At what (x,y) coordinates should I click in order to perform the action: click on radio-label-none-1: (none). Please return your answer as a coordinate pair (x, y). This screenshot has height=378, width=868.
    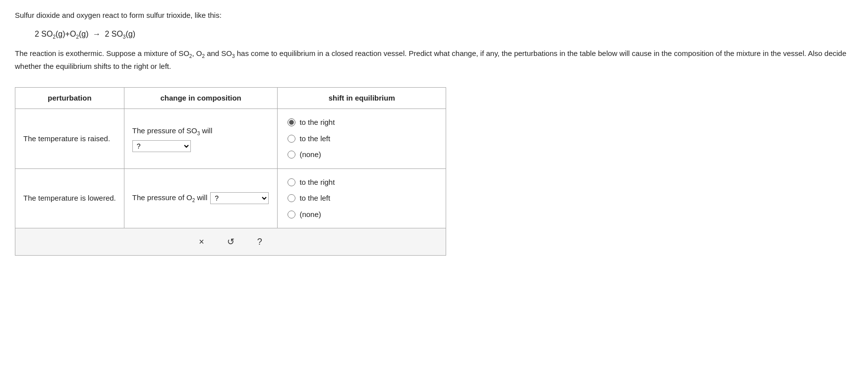
    Looking at the image, I should click on (310, 155).